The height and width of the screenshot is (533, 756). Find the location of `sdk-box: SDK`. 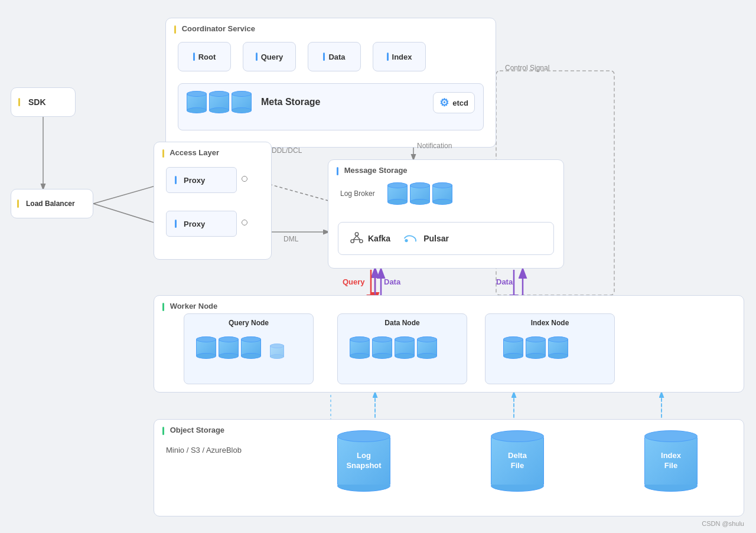

sdk-box: SDK is located at coordinates (43, 102).